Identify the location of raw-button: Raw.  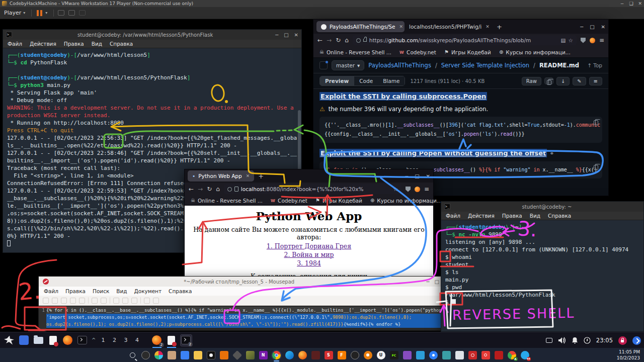
(531, 81).